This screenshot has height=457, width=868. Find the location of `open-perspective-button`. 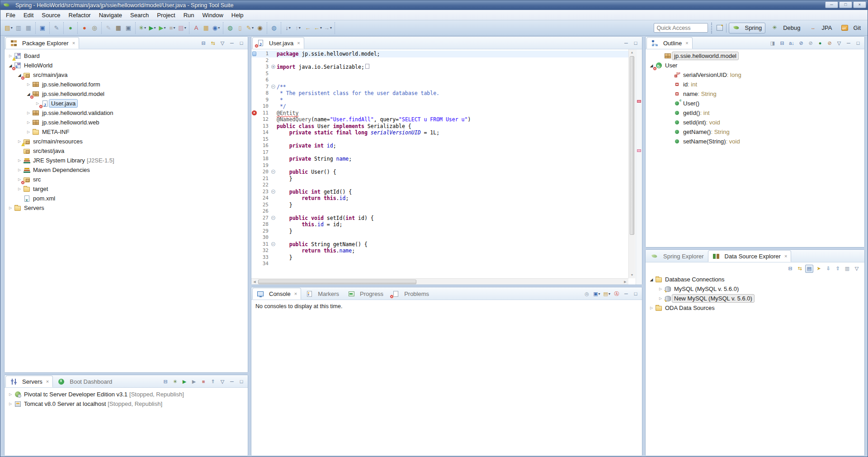

open-perspective-button is located at coordinates (720, 28).